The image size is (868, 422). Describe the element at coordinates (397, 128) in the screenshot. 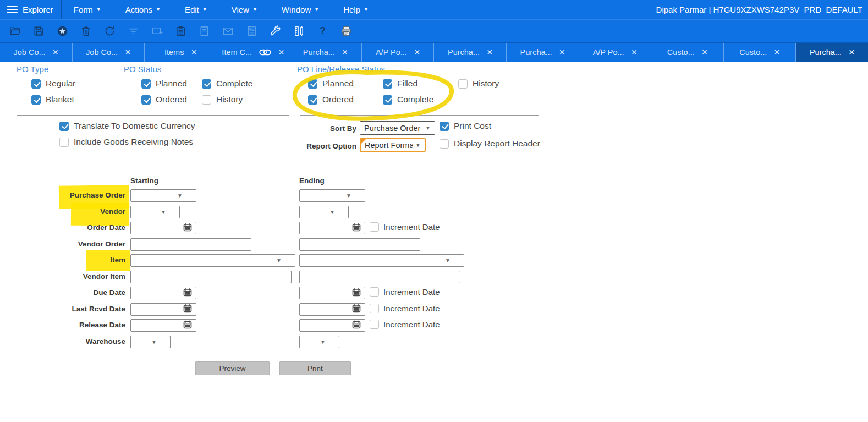

I see `sort-by-dropdown: Purchase Order ▼` at that location.